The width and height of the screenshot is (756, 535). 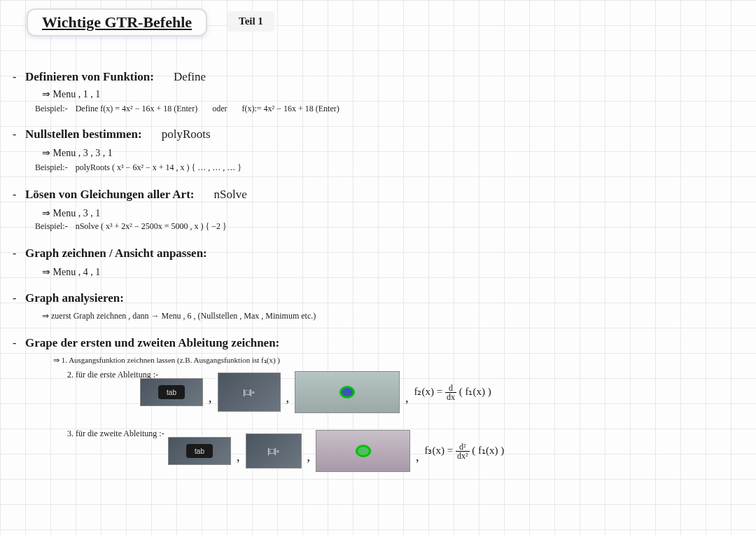 What do you see at coordinates (71, 272) in the screenshot?
I see `s4-menu: Menu , 4 , 1` at bounding box center [71, 272].